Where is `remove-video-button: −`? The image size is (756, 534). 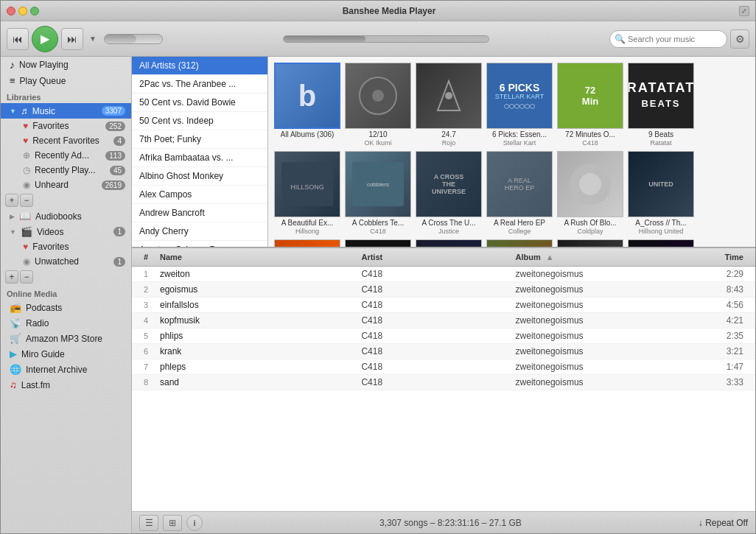
remove-video-button: − is located at coordinates (27, 277).